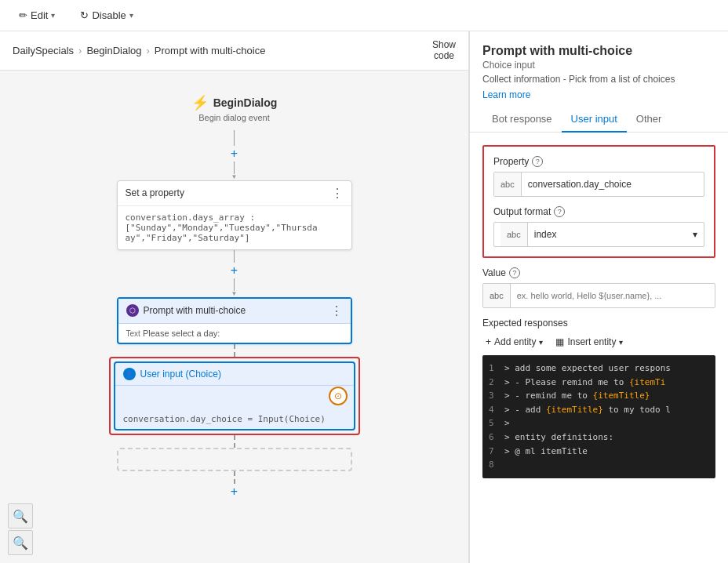 The width and height of the screenshot is (728, 563). I want to click on line-num-2: 2, so click(493, 383).